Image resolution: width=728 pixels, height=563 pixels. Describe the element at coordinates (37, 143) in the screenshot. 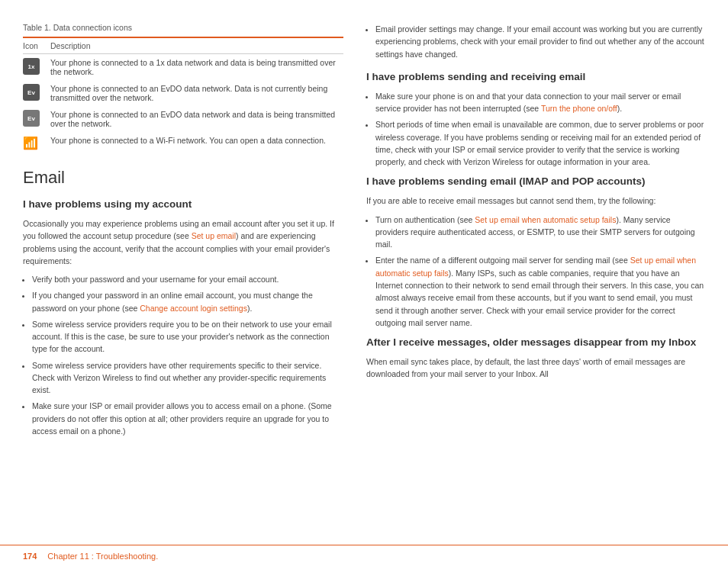

I see `icon-cell: 📶` at that location.